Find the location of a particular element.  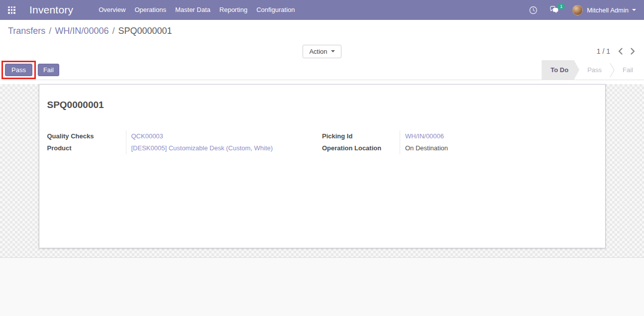

action-dropdown-button: Action is located at coordinates (322, 52).